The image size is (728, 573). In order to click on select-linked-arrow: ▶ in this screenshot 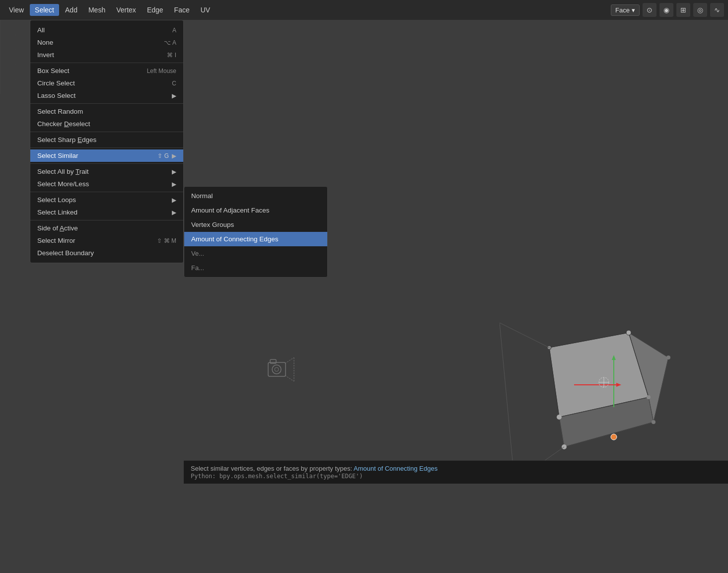, I will do `click(174, 213)`.